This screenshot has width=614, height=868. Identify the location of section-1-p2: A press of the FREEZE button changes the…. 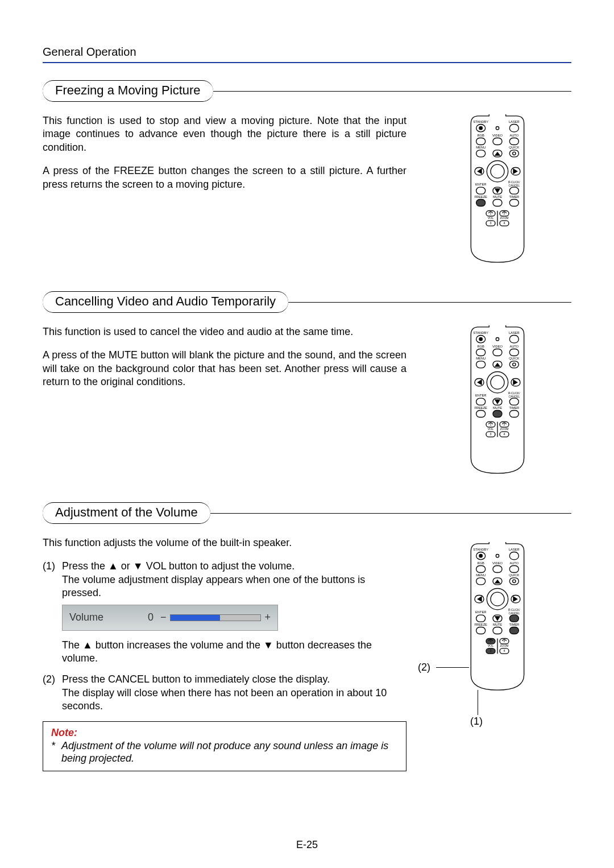
(225, 177).